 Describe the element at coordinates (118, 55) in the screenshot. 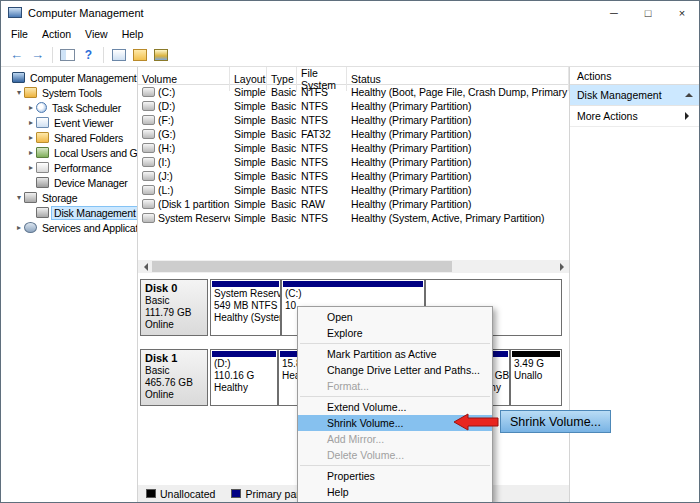

I see `export-list-button` at that location.